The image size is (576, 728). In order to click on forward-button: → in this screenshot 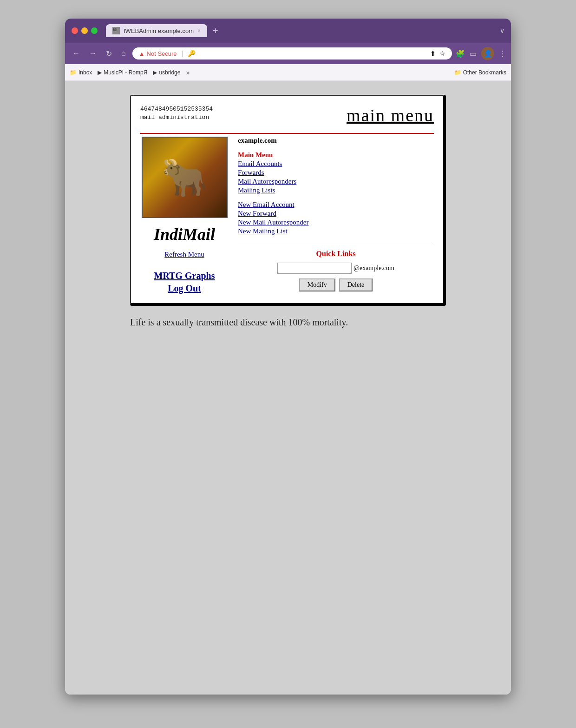, I will do `click(93, 53)`.